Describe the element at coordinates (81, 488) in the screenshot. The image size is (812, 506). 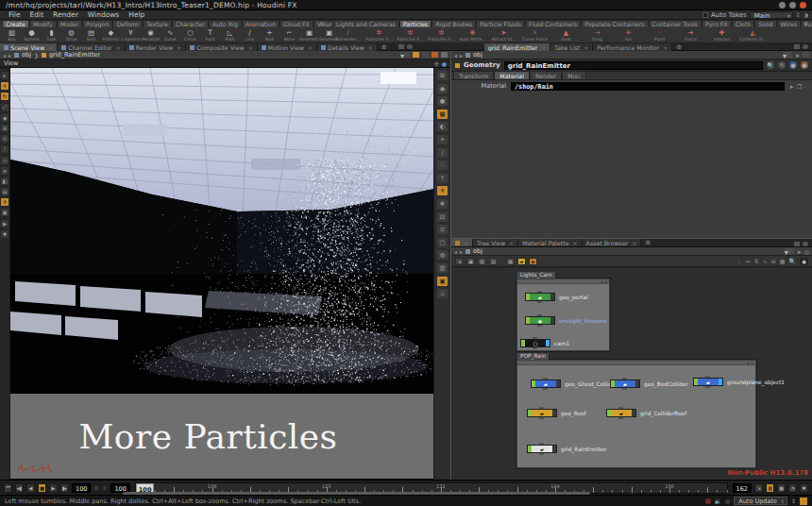
I see `current-frame-field: 100` at that location.